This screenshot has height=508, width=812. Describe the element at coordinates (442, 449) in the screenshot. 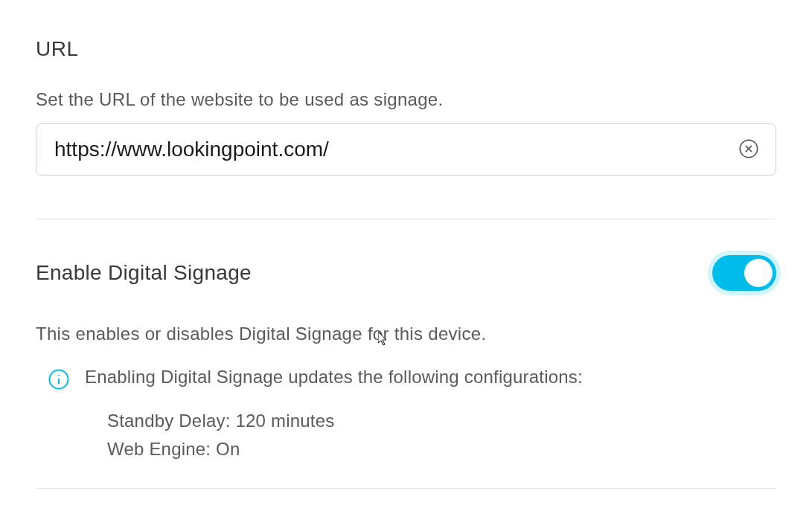

I see `web-engine-line: Web Engine: On` at that location.